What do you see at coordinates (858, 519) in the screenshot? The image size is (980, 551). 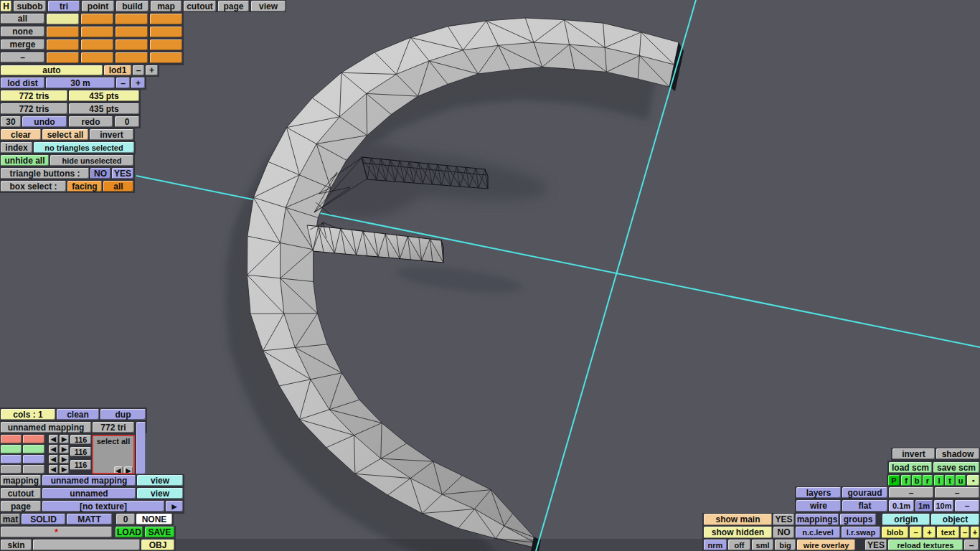 I see `groups-button: groups` at bounding box center [858, 519].